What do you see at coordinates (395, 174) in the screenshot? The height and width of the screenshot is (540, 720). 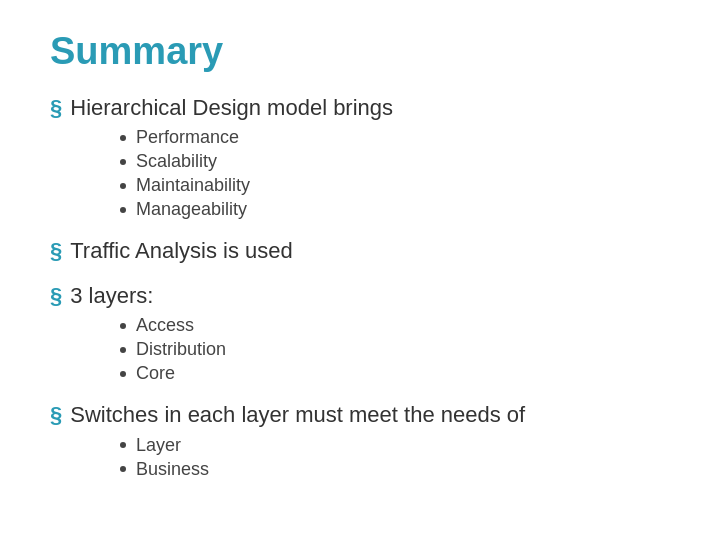 I see `bullet-list-hierarchical: Performance Scalability Maintainability …` at bounding box center [395, 174].